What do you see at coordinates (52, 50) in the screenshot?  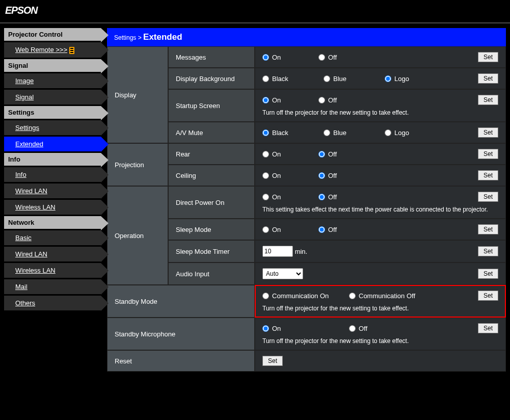 I see `sidebar-item-web-remote: Web Remote >>>` at bounding box center [52, 50].